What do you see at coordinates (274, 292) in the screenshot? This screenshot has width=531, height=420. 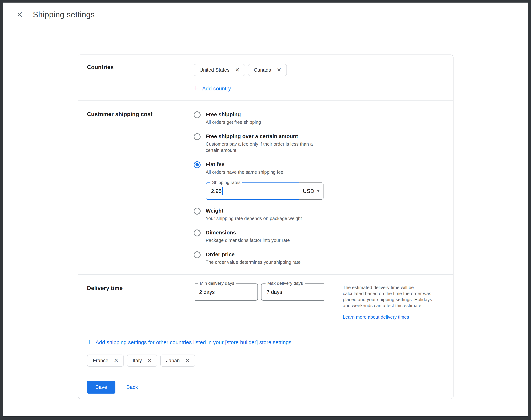 I see `max-delivery-days-value: 7 days` at bounding box center [274, 292].